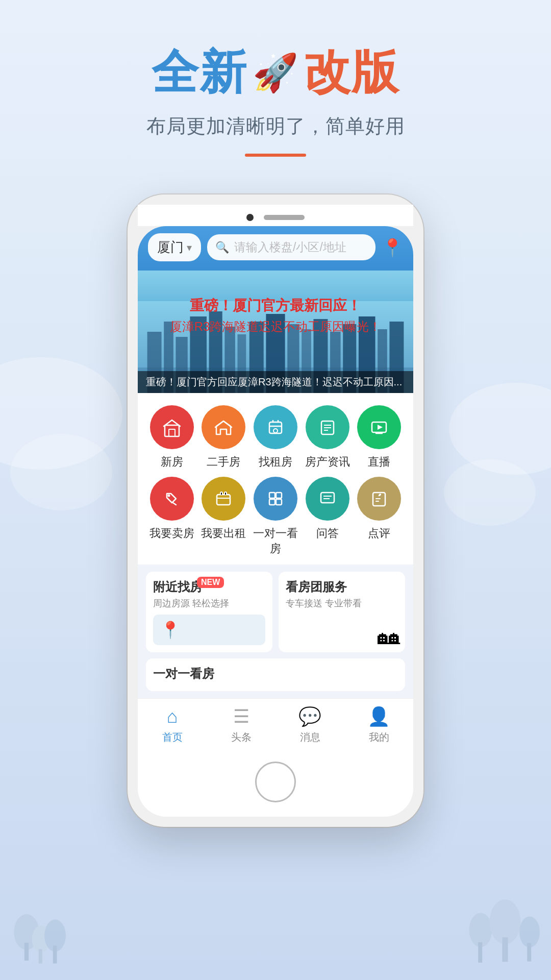  I want to click on icon-grid-section: 新房 二手房 找租房, so click(276, 479).